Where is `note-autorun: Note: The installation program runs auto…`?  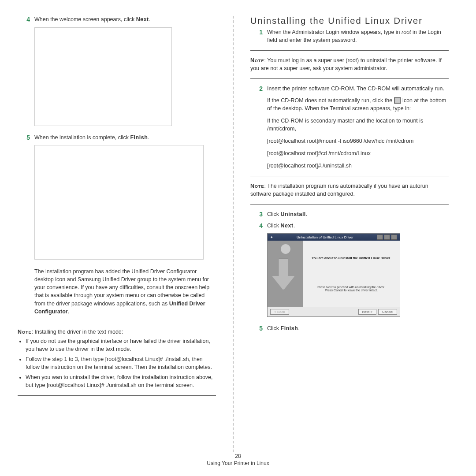 note-autorun: Note: The installation program runs auto… is located at coordinates (350, 190).